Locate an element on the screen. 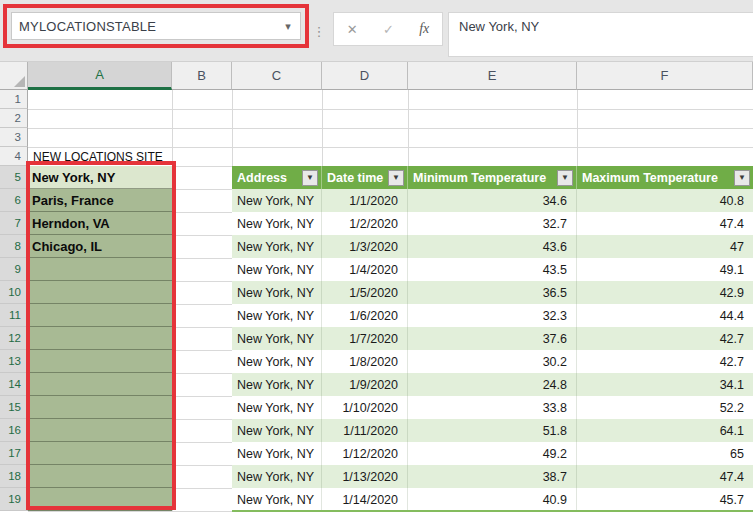 The height and width of the screenshot is (512, 753). table-cell: 1/10/2020 is located at coordinates (365, 408).